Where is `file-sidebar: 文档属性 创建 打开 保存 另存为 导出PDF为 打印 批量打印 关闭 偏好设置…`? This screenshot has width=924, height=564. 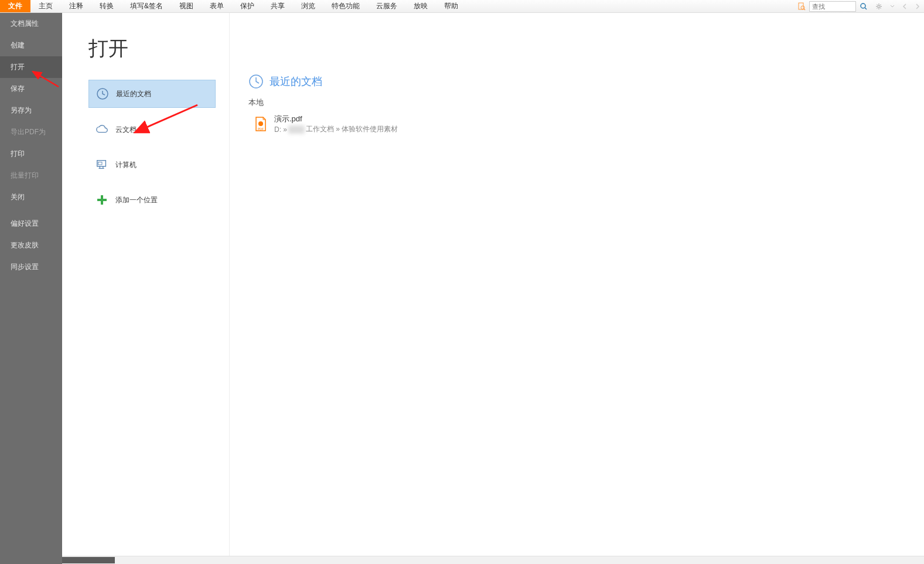
file-sidebar: 文档属性 创建 打开 保存 另存为 导出PDF为 打印 批量打印 关闭 偏好设置… is located at coordinates (31, 288).